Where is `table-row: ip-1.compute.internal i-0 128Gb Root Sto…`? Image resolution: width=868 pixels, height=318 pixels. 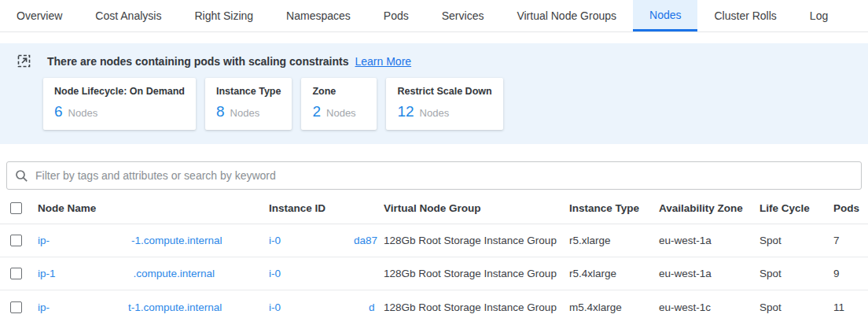 table-row: ip-1.compute.internal i-0 128Gb Root Sto… is located at coordinates (434, 274).